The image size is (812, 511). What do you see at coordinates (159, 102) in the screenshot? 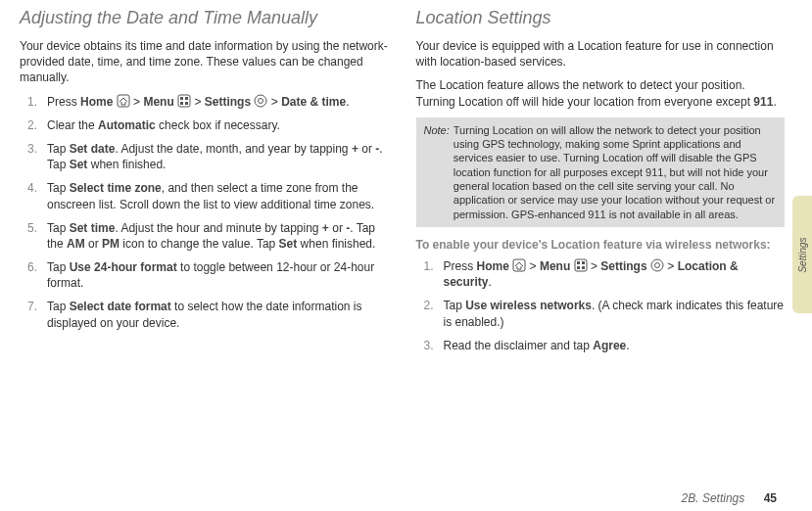
I see `menu-label: Menu` at bounding box center [159, 102].